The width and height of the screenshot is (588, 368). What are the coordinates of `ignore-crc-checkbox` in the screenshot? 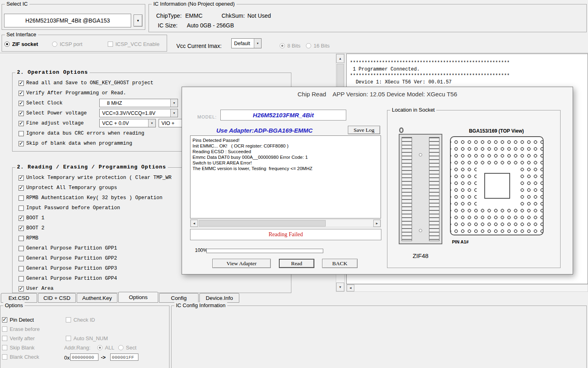 It's located at (21, 134).